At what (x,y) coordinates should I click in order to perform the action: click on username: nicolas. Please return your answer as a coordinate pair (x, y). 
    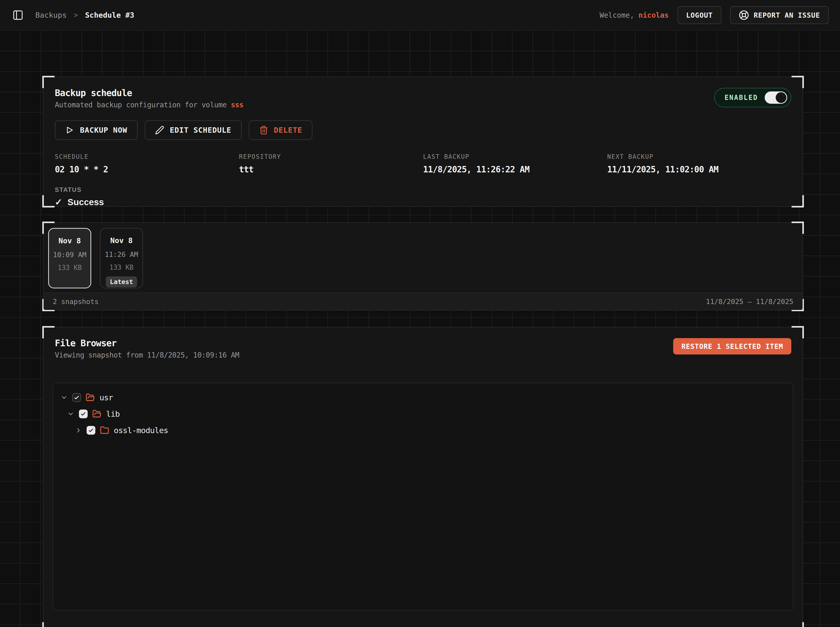
    Looking at the image, I should click on (654, 15).